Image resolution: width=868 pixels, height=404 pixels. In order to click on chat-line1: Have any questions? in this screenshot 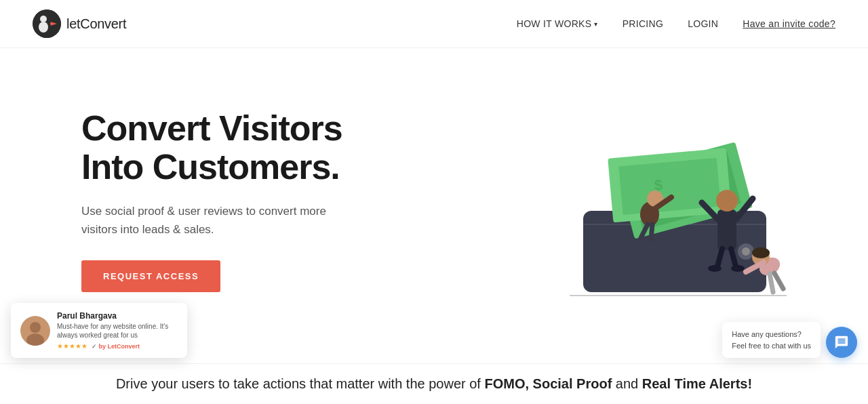, I will do `click(772, 335)`.